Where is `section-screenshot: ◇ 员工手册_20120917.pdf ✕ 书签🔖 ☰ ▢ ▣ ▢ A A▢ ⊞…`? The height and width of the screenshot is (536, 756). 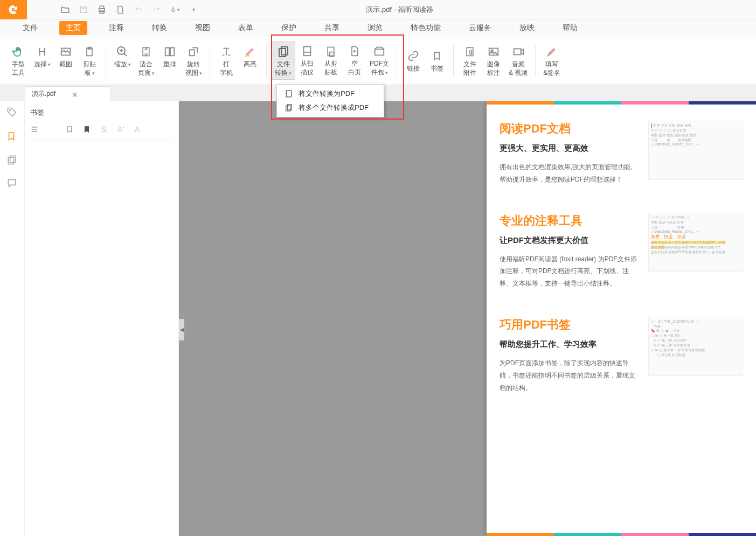
section-screenshot: ◇ 员工手册_20120917.pdf ✕ 书签🔖 ☰ ▢ ▣ ▢ A A▢ ⊞… is located at coordinates (696, 346).